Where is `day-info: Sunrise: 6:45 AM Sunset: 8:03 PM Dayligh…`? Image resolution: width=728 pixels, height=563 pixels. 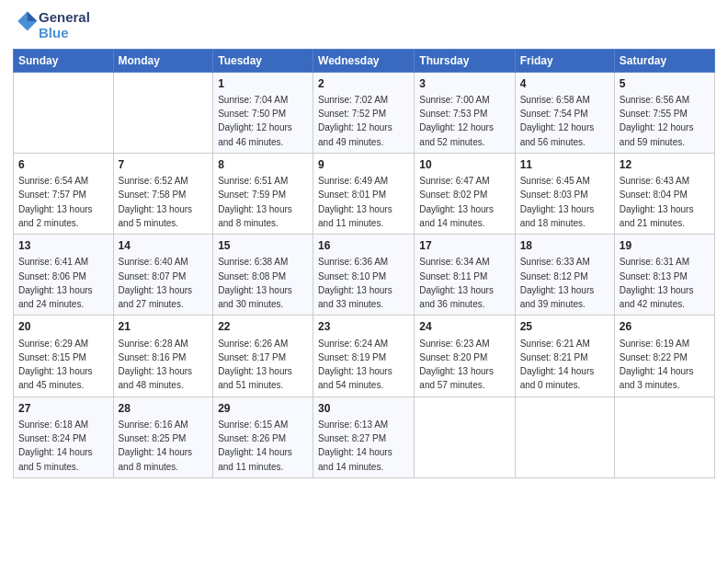
day-info: Sunrise: 6:45 AM Sunset: 8:03 PM Dayligh… is located at coordinates (557, 202).